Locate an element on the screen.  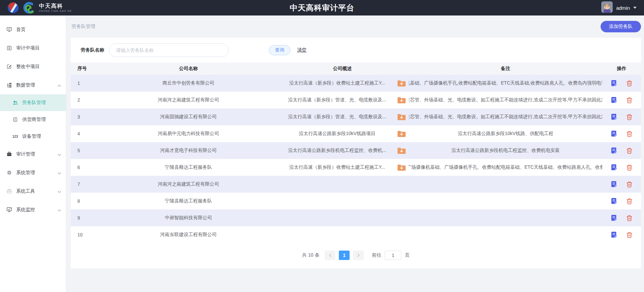
company-overview-cell: 沿太行高速（新乡段）收费站土建工程施工Y... is located at coordinates (343, 168).